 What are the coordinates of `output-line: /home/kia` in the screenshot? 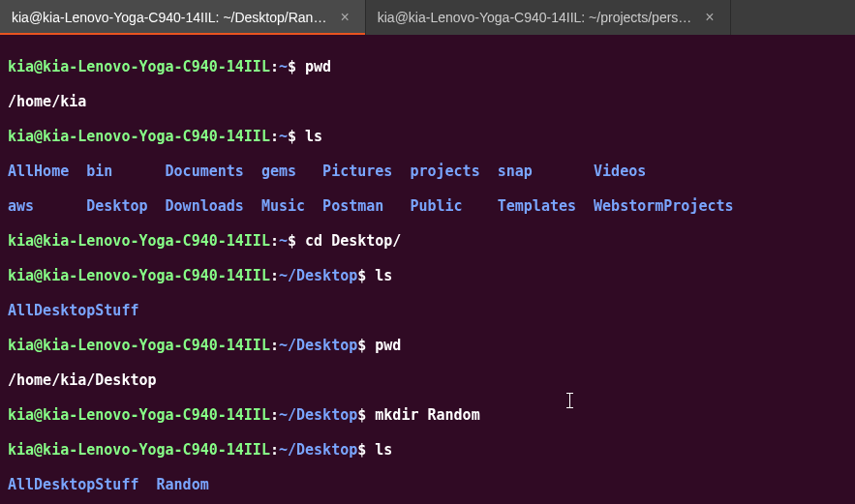 It's located at (428, 102).